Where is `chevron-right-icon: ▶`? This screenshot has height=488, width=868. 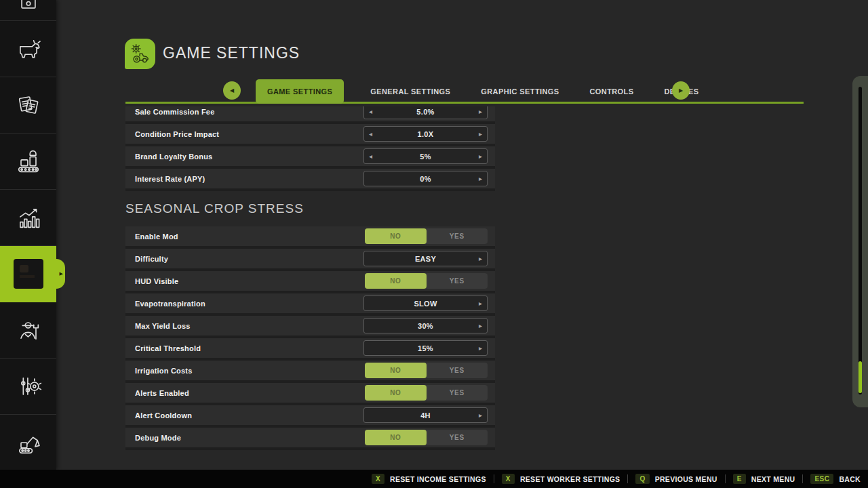
chevron-right-icon: ▶ is located at coordinates (681, 91).